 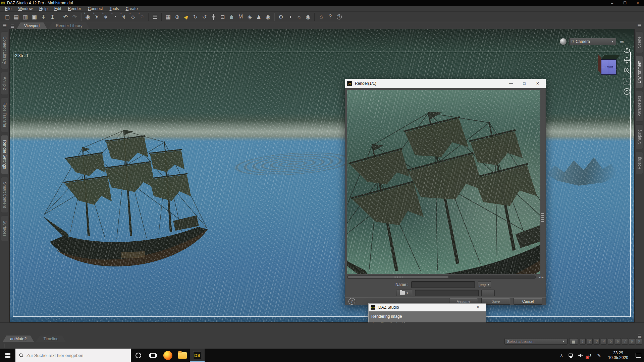 I want to click on view-cube: Front, so click(x=608, y=65).